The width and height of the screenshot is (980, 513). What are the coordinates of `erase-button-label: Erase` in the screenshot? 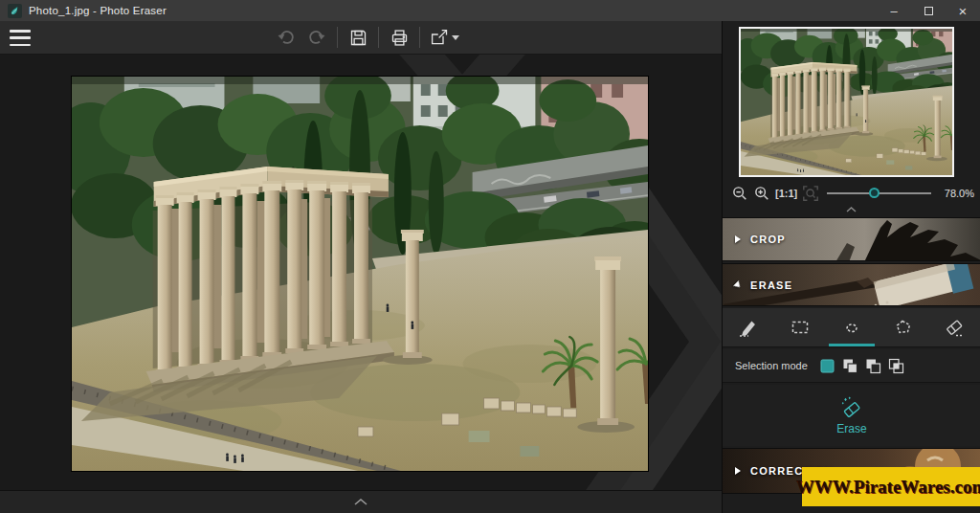 It's located at (852, 429).